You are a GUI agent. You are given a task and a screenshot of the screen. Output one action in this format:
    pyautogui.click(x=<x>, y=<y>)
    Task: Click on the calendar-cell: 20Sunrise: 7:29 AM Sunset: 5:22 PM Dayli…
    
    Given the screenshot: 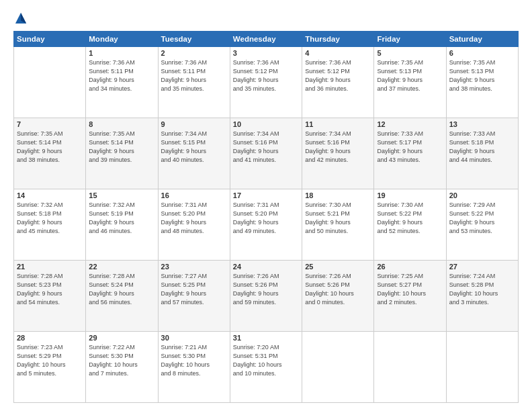 What is the action you would take?
    pyautogui.click(x=482, y=225)
    